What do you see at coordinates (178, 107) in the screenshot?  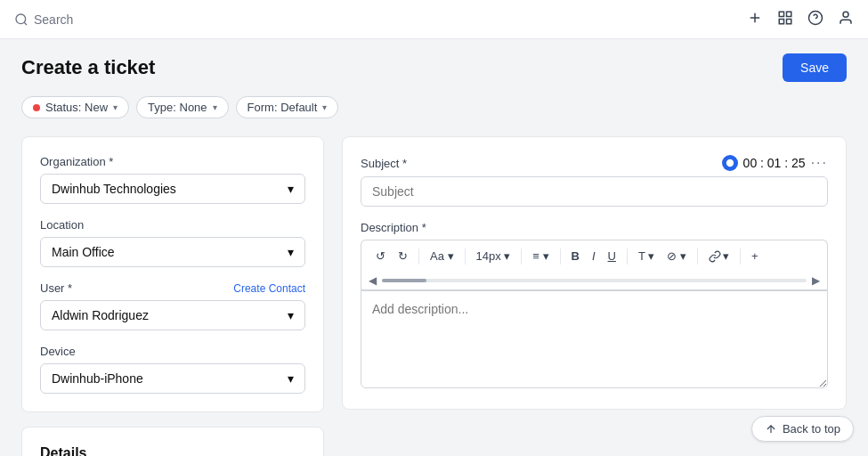 I see `type-label: Type: None` at bounding box center [178, 107].